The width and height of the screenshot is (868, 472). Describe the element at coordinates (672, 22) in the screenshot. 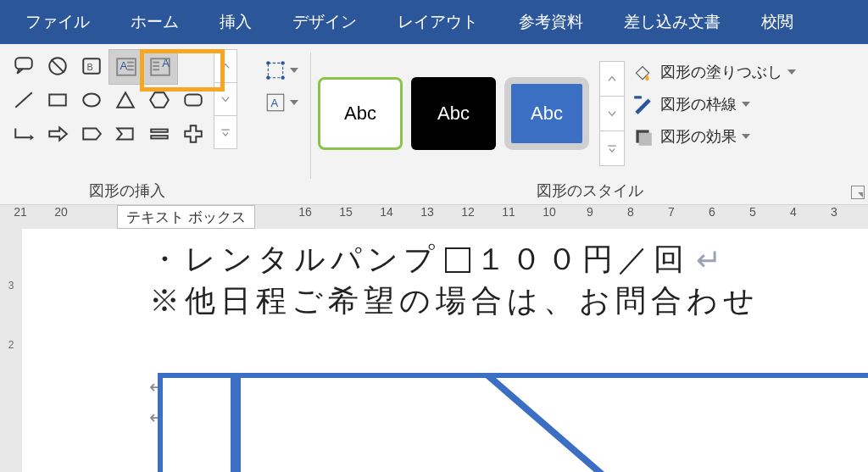

I see `menu-mailings: 差し込み文書` at that location.